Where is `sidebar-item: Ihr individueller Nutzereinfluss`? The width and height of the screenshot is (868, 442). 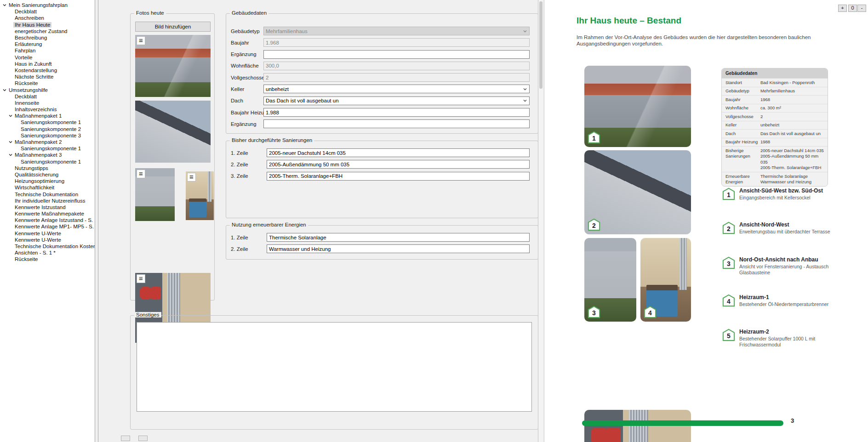 sidebar-item: Ihr individueller Nutzereinfluss is located at coordinates (47, 201).